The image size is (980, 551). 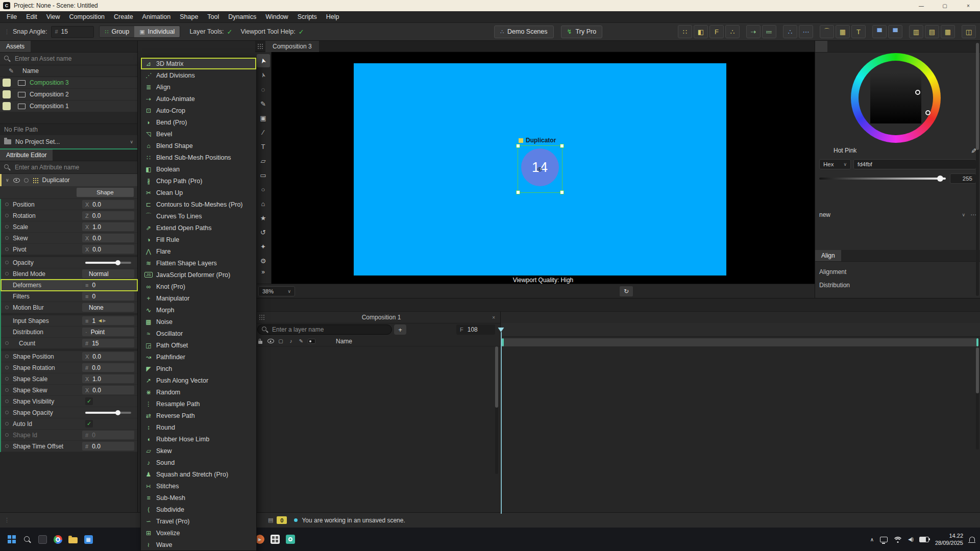 I want to click on volume-icon: ◀)), so click(x=911, y=539).